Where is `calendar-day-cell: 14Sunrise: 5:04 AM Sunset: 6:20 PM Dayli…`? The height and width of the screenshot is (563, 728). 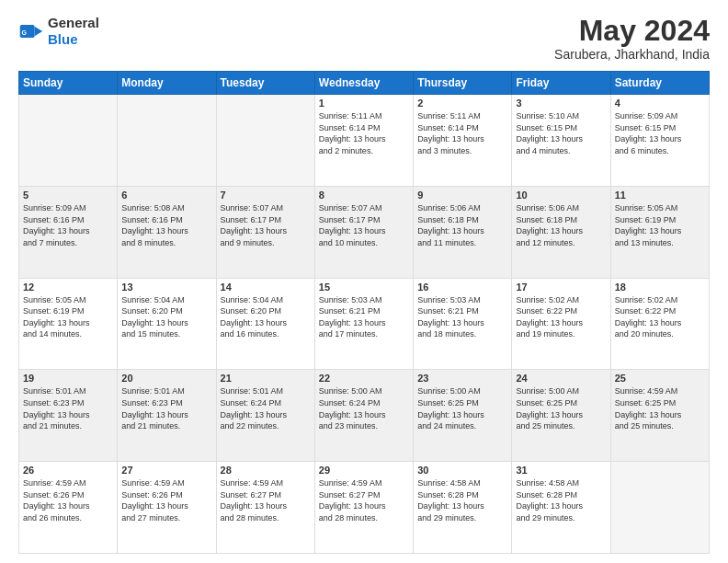 calendar-day-cell: 14Sunrise: 5:04 AM Sunset: 6:20 PM Dayli… is located at coordinates (265, 324).